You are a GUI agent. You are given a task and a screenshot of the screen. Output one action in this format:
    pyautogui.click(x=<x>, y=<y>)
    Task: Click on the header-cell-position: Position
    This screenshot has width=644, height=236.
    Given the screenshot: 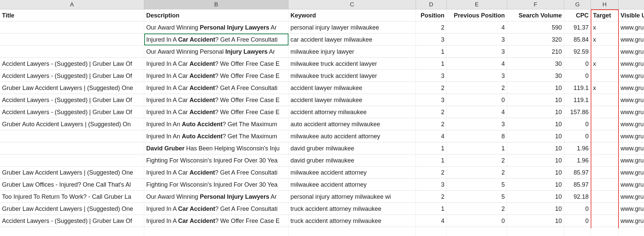 What is the action you would take?
    pyautogui.click(x=431, y=15)
    